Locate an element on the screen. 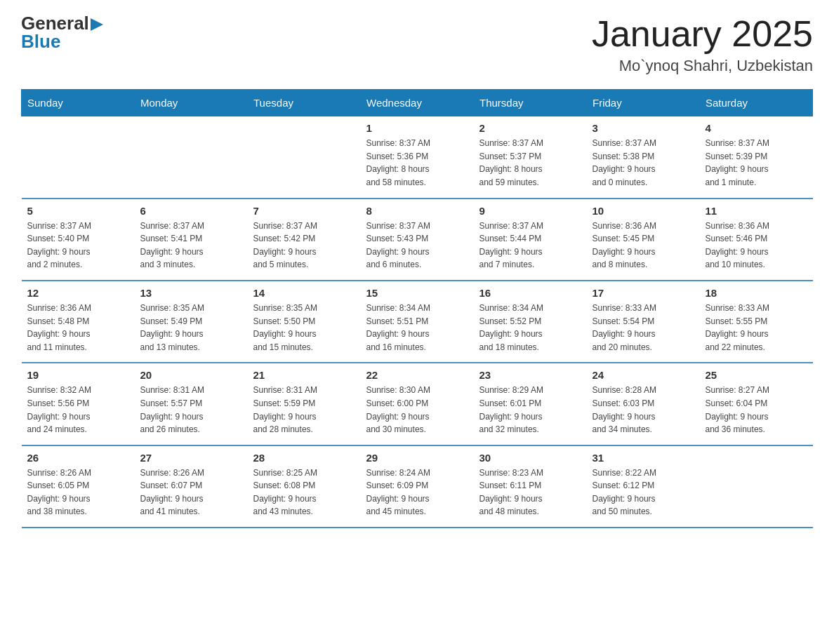 The width and height of the screenshot is (834, 644). day-number: 16 is located at coordinates (531, 293).